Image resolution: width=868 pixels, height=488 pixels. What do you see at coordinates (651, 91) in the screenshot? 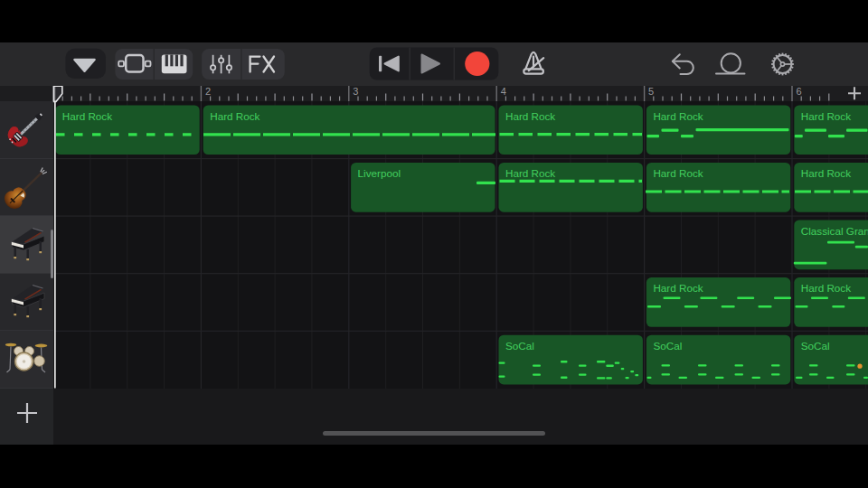
I see `svg-text: 5` at bounding box center [651, 91].